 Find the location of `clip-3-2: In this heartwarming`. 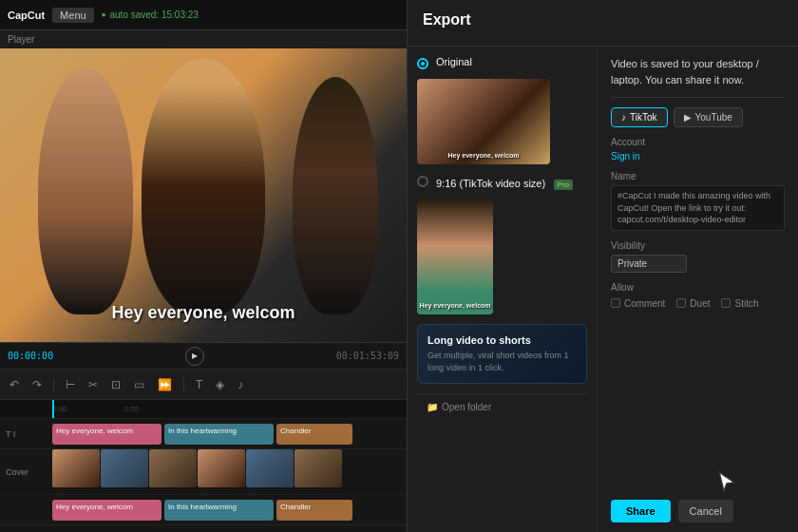

clip-3-2: In this heartwarming is located at coordinates (218, 510).